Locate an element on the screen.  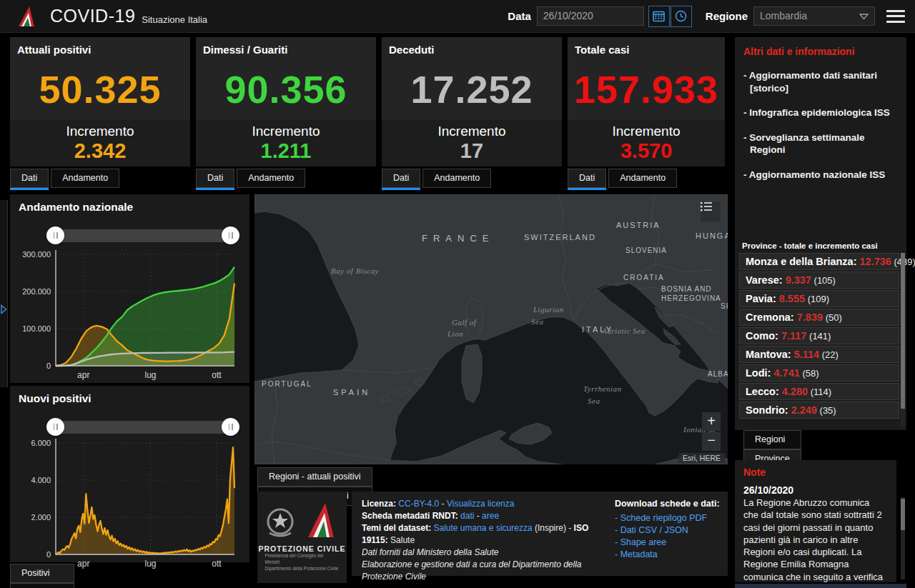
svg-text: lug is located at coordinates (150, 564).